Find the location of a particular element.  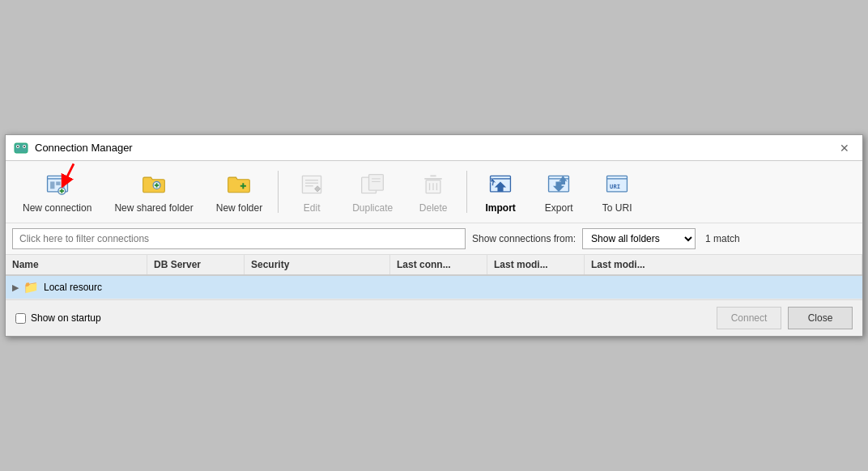

title-bar-left: Connection Manager is located at coordinates (73, 148).